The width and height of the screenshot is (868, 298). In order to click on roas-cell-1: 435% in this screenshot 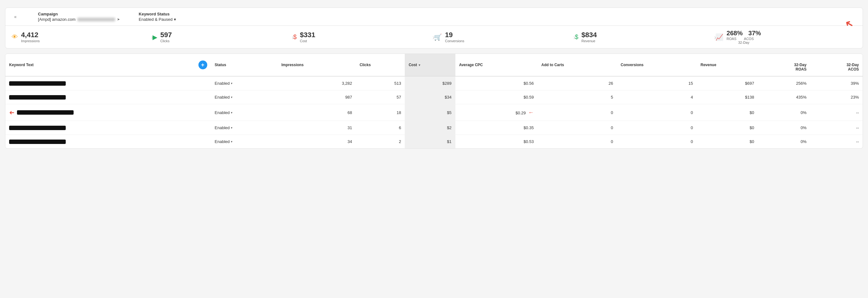, I will do `click(784, 97)`.